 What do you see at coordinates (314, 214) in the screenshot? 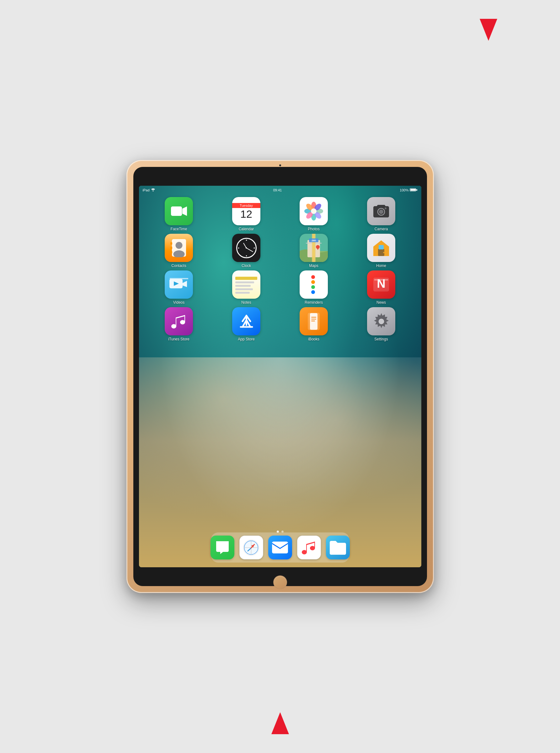
I see `app-photos: Photos` at bounding box center [314, 214].